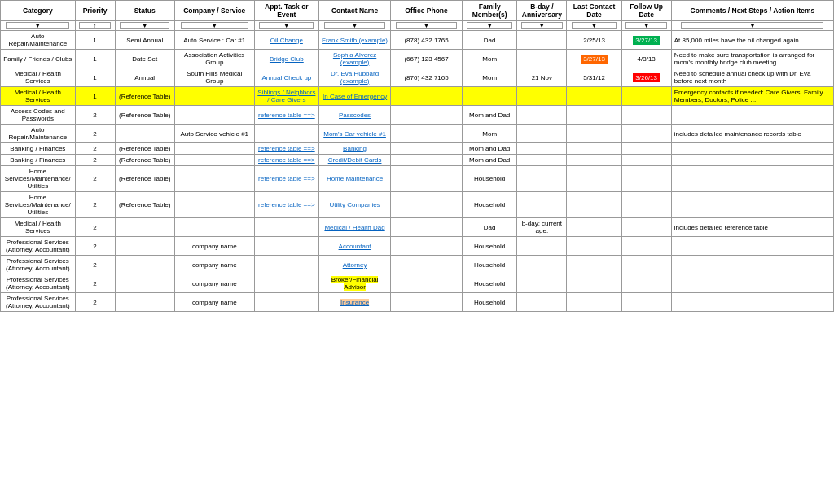 The image size is (834, 504). Describe the element at coordinates (38, 160) in the screenshot. I see `cell-category: Banking / Finances` at that location.